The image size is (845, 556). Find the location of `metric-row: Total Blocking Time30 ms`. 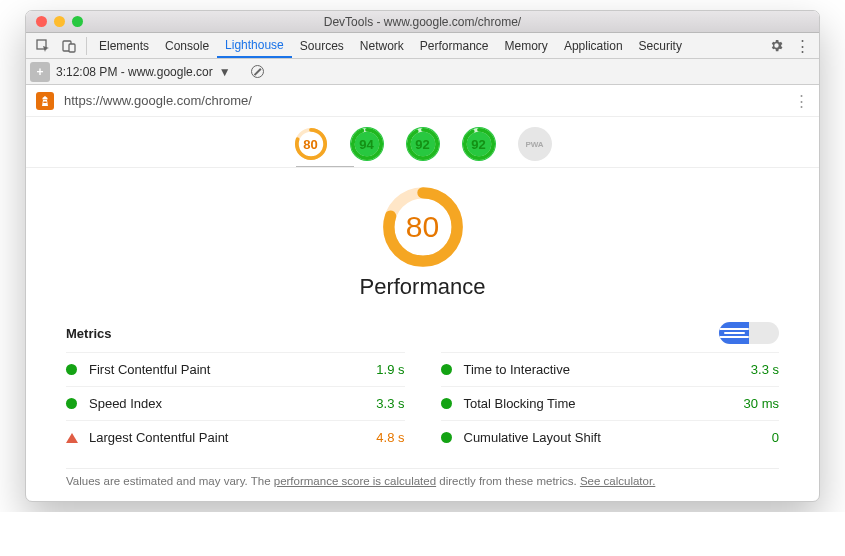

metric-row: Total Blocking Time30 ms is located at coordinates (610, 403).